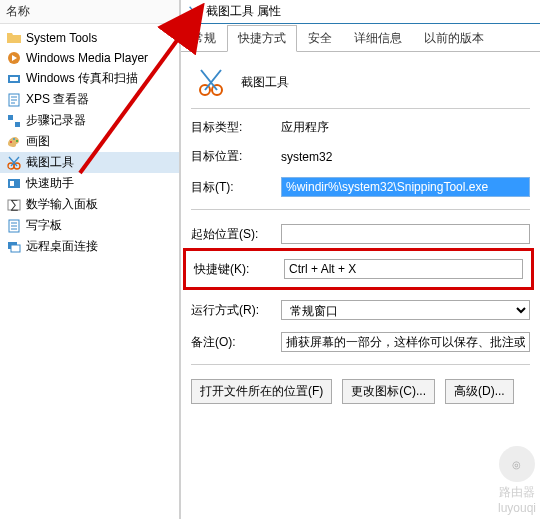 The height and width of the screenshot is (519, 540). I want to click on start-in-input, so click(406, 234).